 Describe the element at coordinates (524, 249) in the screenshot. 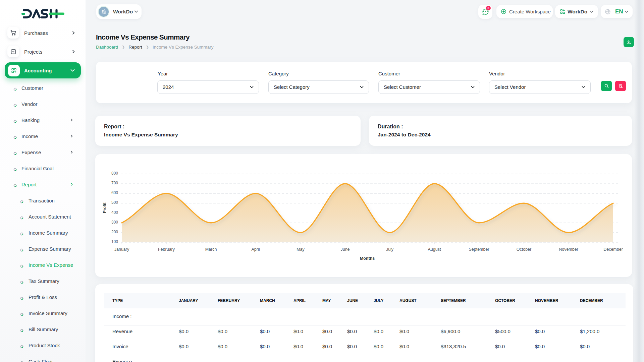

I see `svg-text: October` at that location.